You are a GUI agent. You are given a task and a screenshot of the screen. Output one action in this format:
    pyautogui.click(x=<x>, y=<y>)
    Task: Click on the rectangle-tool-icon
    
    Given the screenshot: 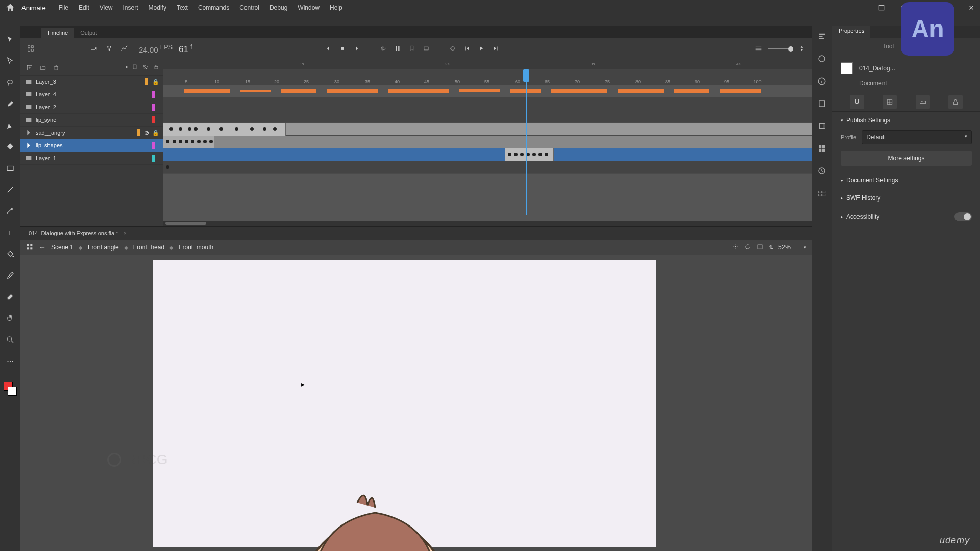 What is the action you would take?
    pyautogui.click(x=10, y=168)
    